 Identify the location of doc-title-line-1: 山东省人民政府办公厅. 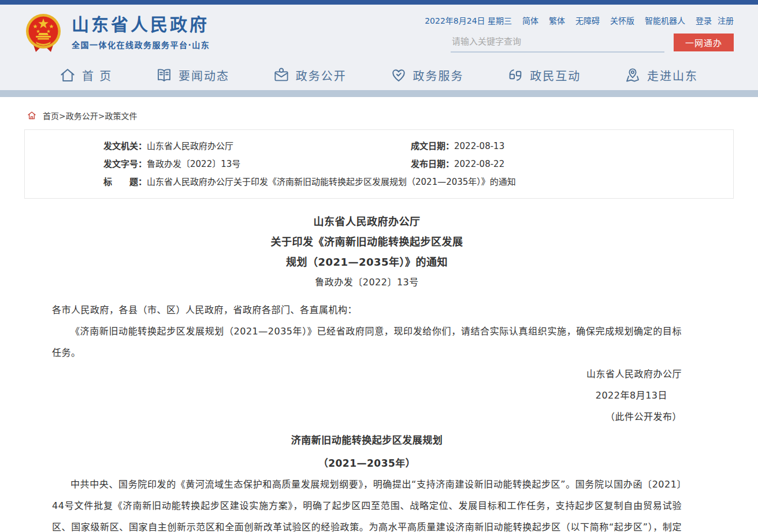
(367, 222).